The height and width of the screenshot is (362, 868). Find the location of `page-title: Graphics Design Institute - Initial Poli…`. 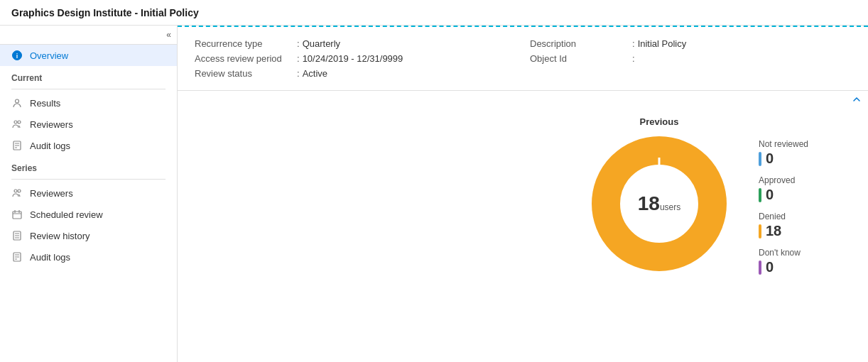

page-title: Graphics Design Institute - Initial Poli… is located at coordinates (105, 13).